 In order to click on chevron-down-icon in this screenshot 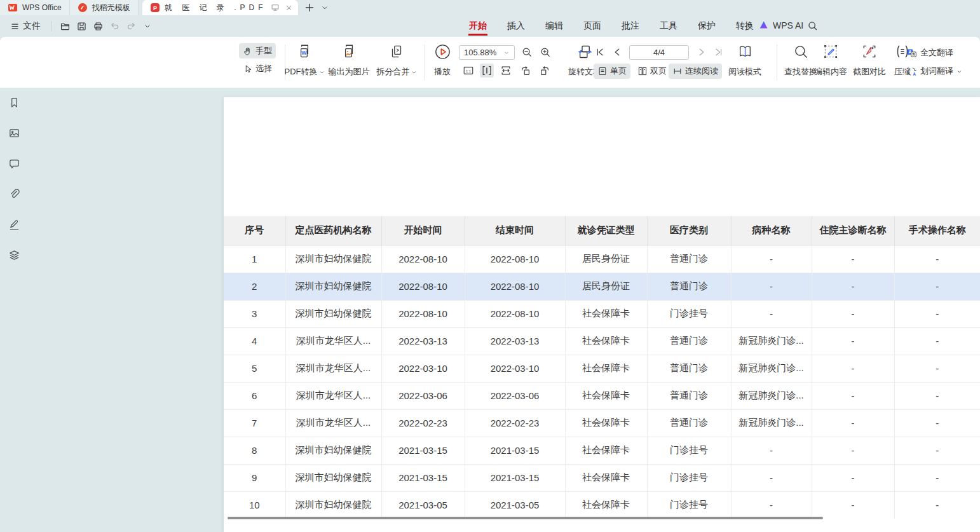, I will do `click(960, 71)`.